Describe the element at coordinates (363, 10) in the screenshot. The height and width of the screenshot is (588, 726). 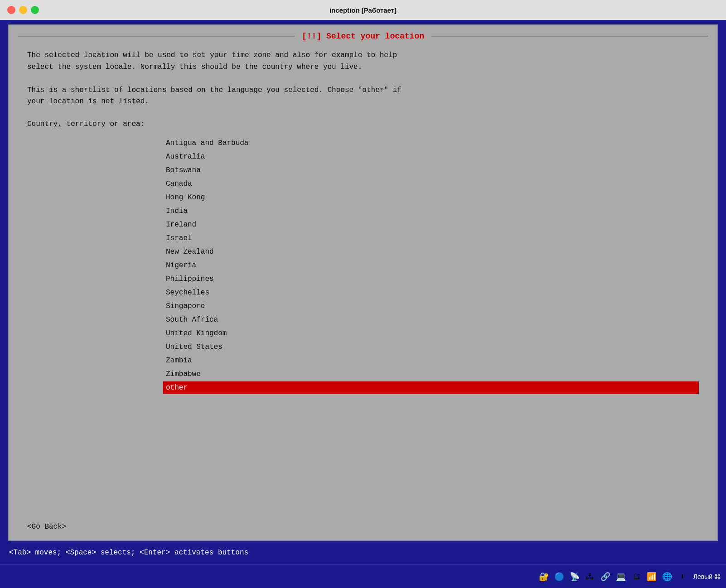
I see `window-title: inception [Работает]` at that location.